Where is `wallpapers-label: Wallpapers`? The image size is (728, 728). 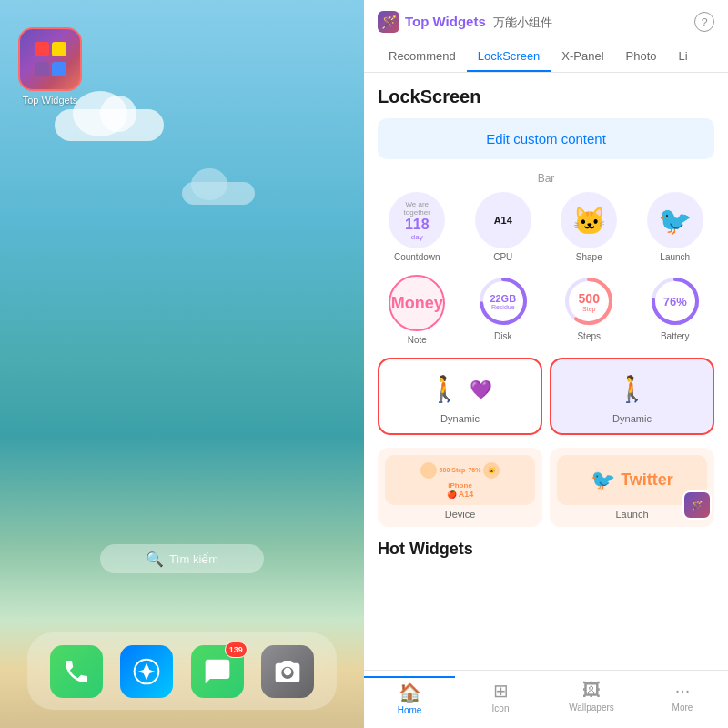
wallpapers-label: Wallpapers is located at coordinates (592, 708).